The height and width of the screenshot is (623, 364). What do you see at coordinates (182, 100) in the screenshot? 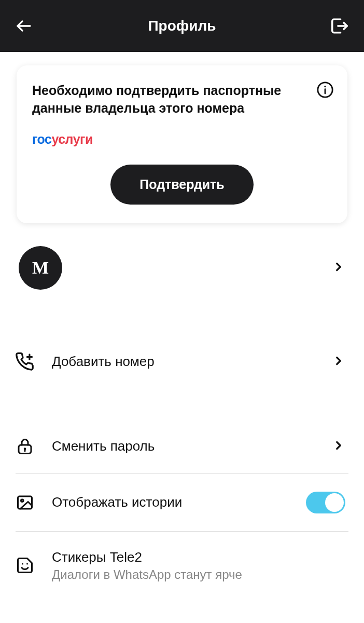
I see `card-title: Необходимо подтвердить паспортные данные…` at bounding box center [182, 100].